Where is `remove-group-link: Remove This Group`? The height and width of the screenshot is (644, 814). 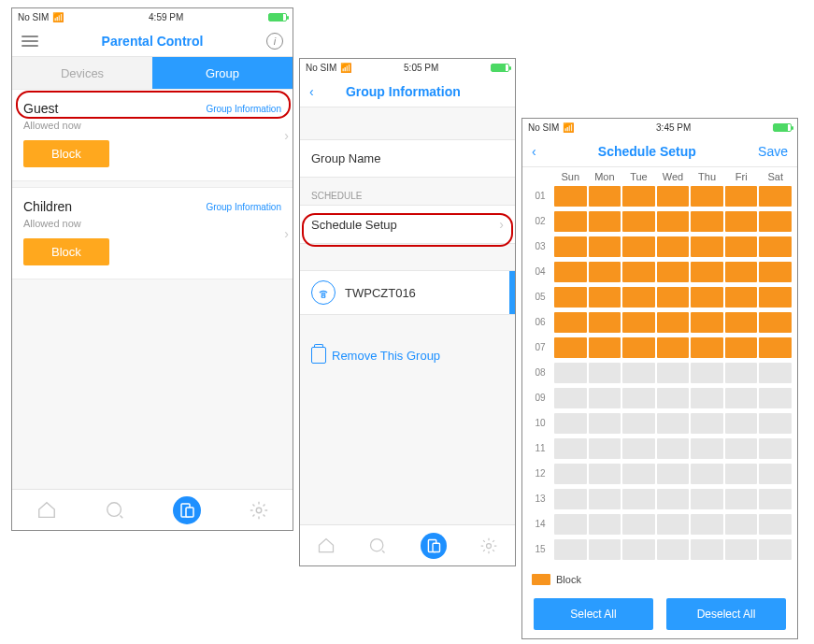
remove-group-link: Remove This Group is located at coordinates (407, 355).